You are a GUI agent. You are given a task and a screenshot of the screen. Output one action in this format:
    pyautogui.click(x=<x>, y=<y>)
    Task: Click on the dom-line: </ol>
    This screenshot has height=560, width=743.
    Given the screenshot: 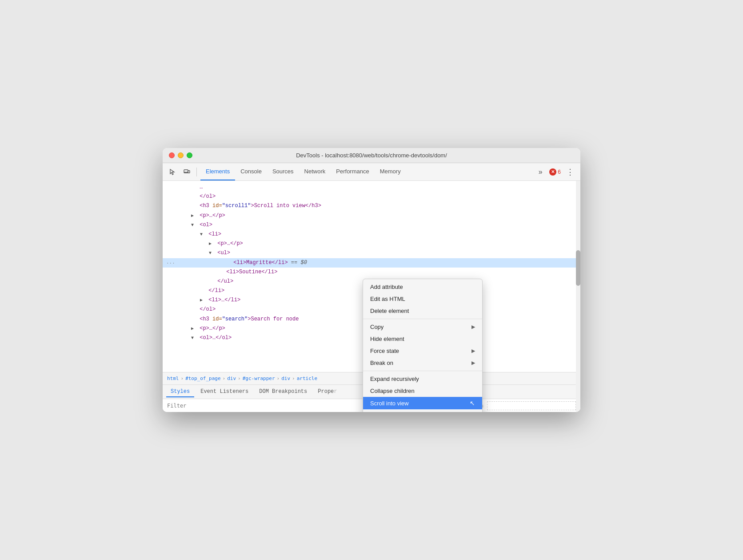 What is the action you would take?
    pyautogui.click(x=372, y=196)
    